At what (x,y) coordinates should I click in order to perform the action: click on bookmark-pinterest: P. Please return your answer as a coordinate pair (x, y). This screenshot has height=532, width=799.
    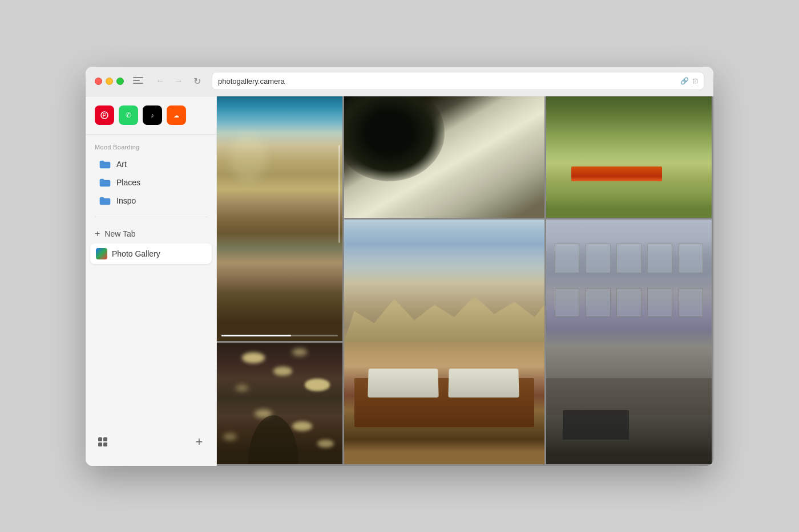
    Looking at the image, I should click on (104, 115).